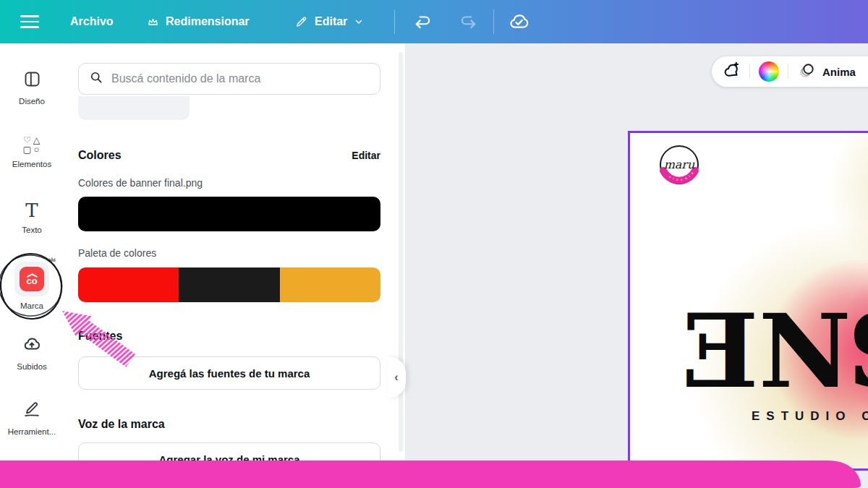 The image size is (868, 488). Describe the element at coordinates (32, 432) in the screenshot. I see `sidebar-item-label: Herramient...` at that location.